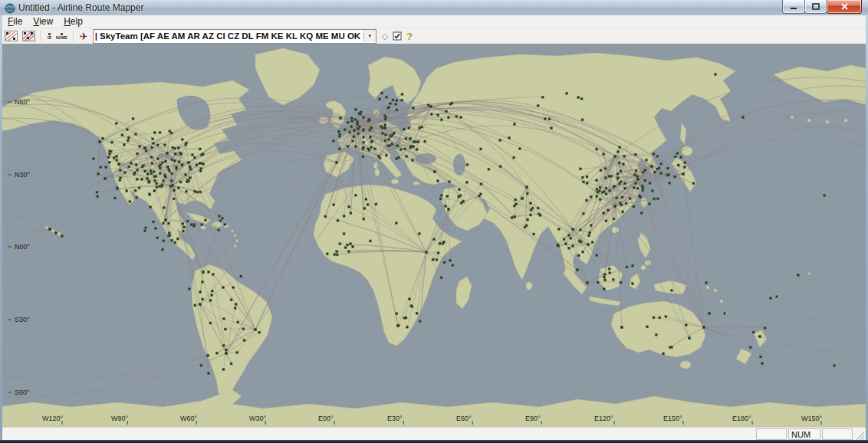  What do you see at coordinates (644, 202) in the screenshot?
I see `taiwan` at bounding box center [644, 202].